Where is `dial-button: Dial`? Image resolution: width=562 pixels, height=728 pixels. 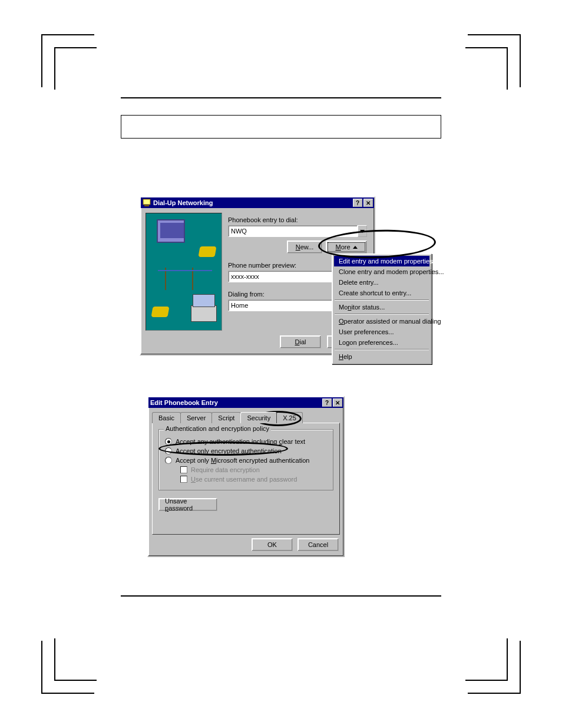 dial-button: Dial is located at coordinates (300, 342).